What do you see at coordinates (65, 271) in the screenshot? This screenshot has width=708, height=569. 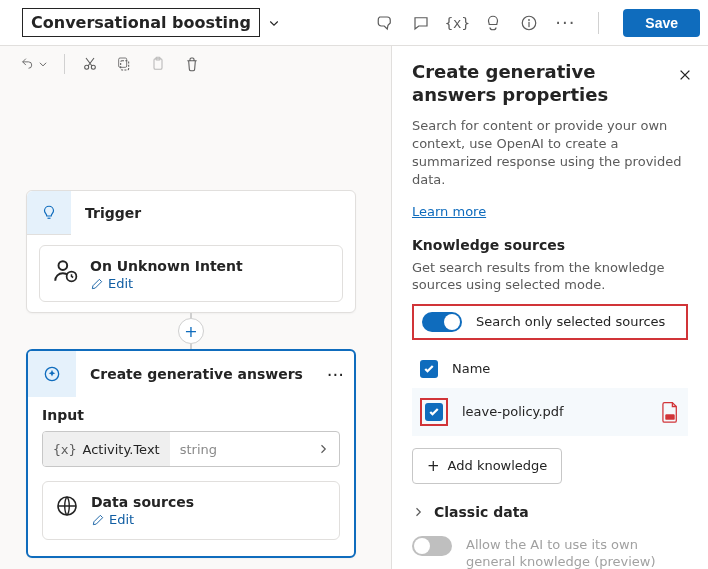 I see `person-icon` at bounding box center [65, 271].